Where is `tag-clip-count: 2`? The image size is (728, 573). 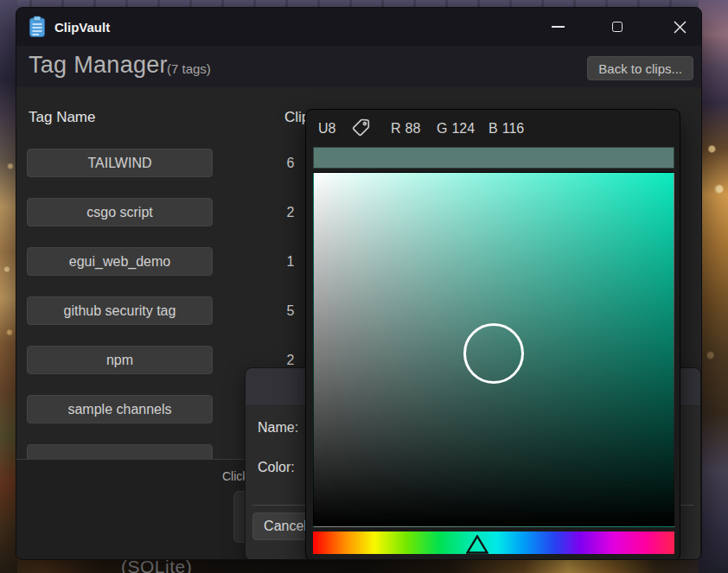
tag-clip-count: 2 is located at coordinates (291, 213).